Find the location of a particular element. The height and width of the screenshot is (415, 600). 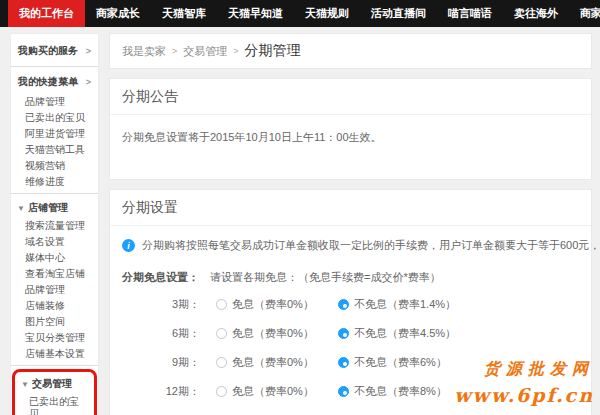

sidebar-item-brand-management-2: 品牌管理 is located at coordinates (54, 290).